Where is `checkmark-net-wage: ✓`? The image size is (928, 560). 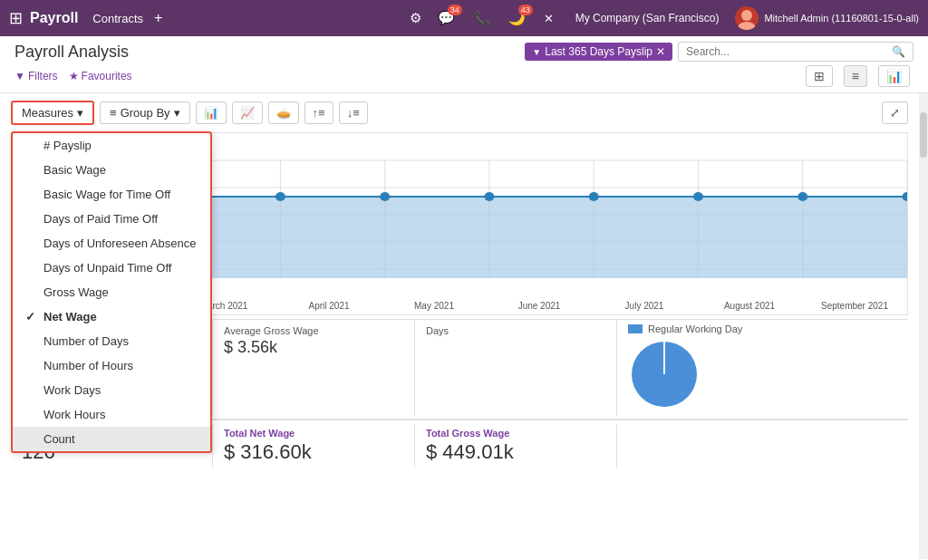 checkmark-net-wage: ✓ is located at coordinates (32, 317).